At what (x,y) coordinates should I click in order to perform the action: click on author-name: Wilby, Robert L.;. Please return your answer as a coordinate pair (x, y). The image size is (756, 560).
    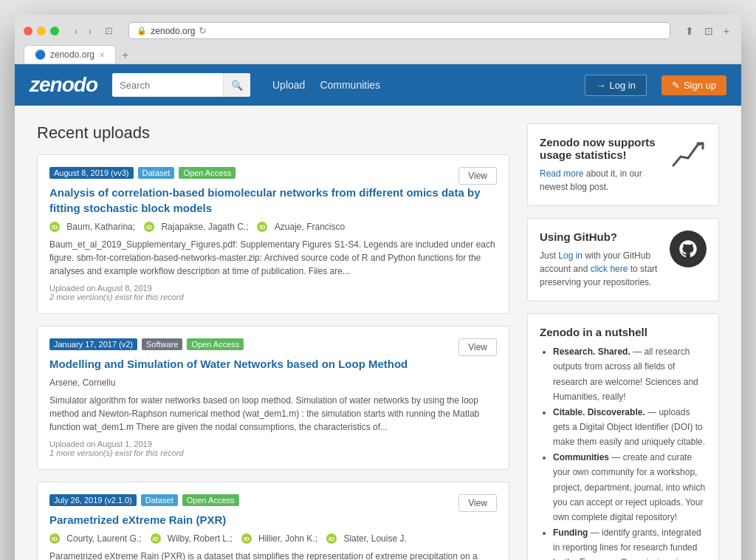
    Looking at the image, I should click on (200, 539).